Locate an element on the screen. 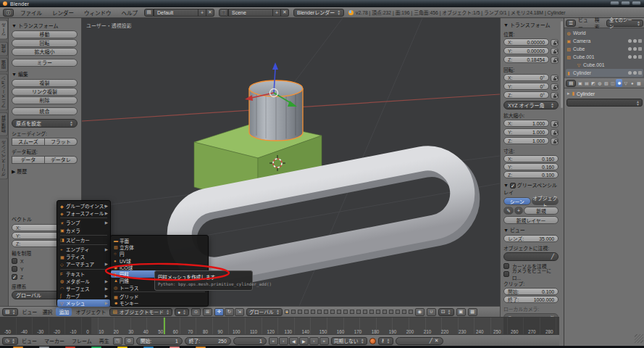 This screenshot has height=348, width=644. playback-button: « is located at coordinates (274, 341).